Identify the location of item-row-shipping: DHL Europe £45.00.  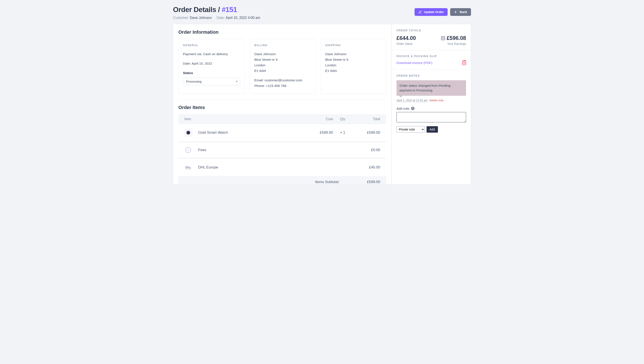
(282, 168).